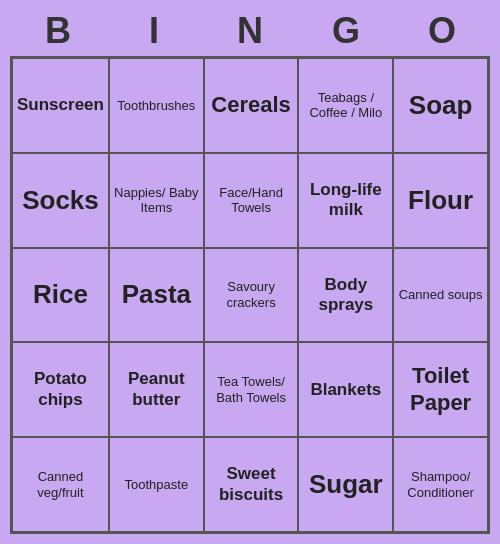 Image resolution: width=500 pixels, height=544 pixels. I want to click on cell-r2-c1: Pasta, so click(156, 296).